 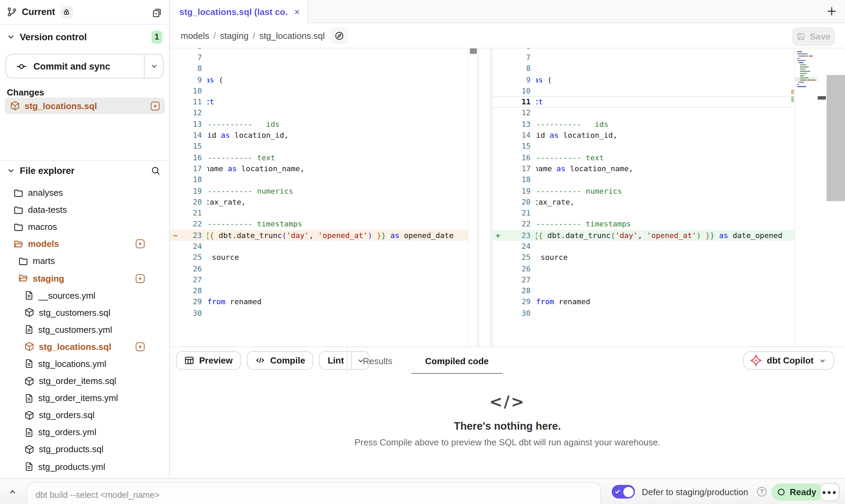 I want to click on commit-and-sync-button: Commit and sync, so click(x=85, y=66).